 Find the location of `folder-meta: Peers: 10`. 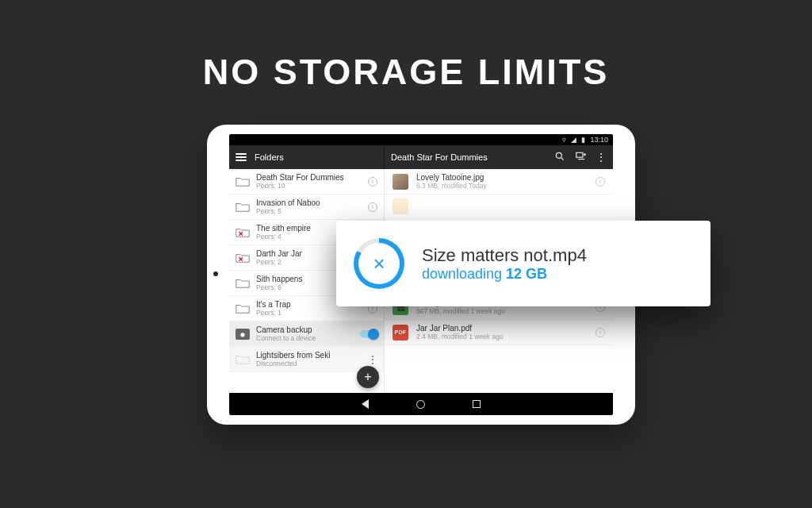

folder-meta: Peers: 10 is located at coordinates (309, 186).